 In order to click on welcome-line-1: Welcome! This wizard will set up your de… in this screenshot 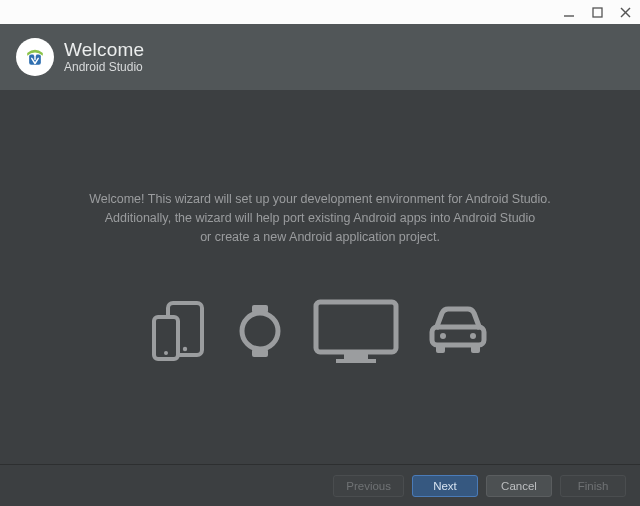, I will do `click(320, 200)`.